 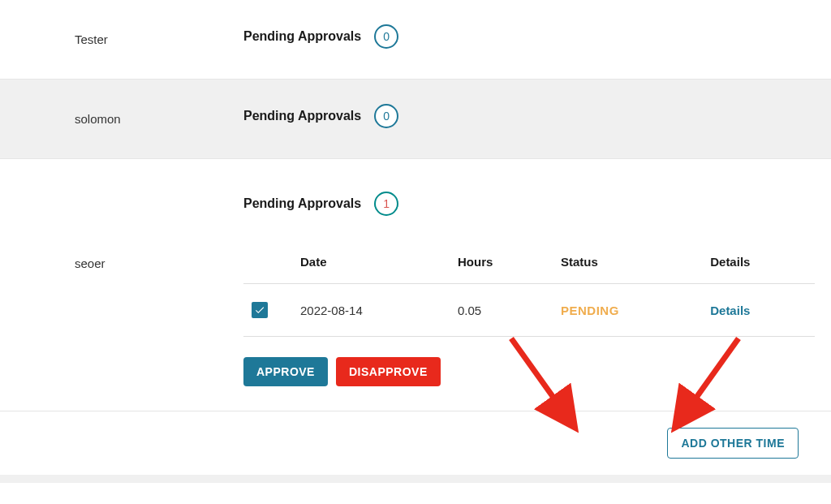 What do you see at coordinates (286, 372) in the screenshot?
I see `approve-button: APPROVE` at bounding box center [286, 372].